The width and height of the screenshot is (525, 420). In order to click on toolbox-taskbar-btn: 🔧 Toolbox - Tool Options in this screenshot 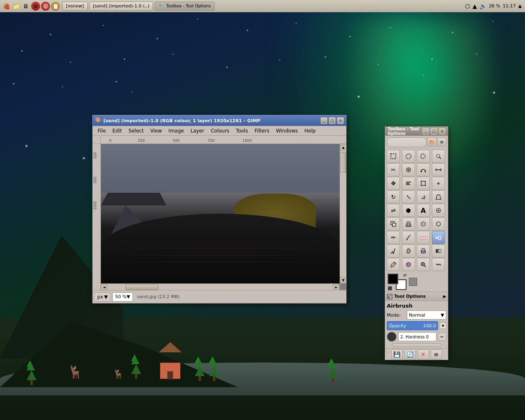, I will do `click(185, 6)`.